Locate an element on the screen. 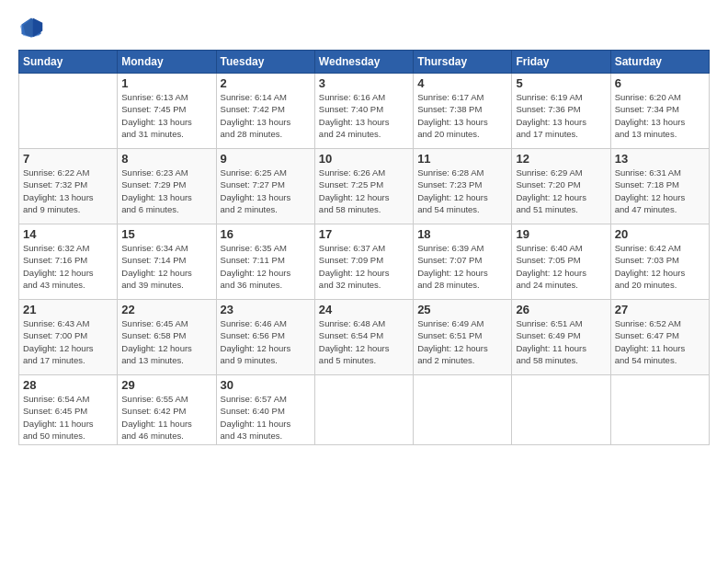 This screenshot has height=563, width=728. day-info: Sunrise: 6:19 AMSunset: 7:36 PMDaylight:… is located at coordinates (561, 116).